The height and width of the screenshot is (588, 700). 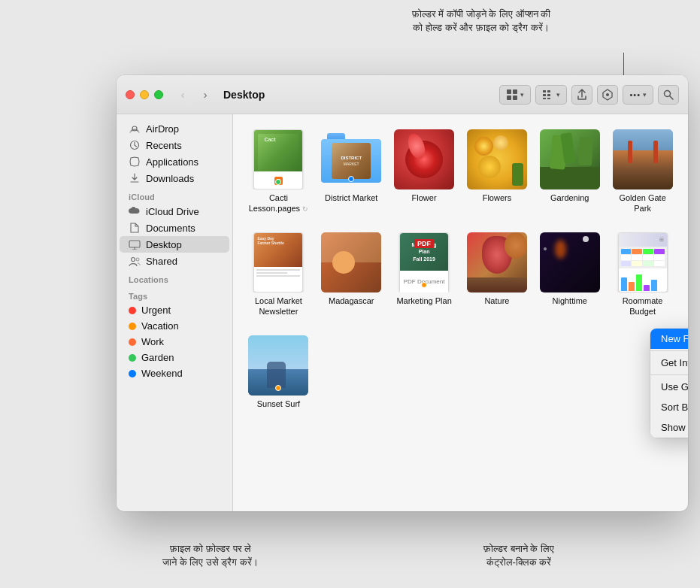 I want to click on file-name-marketing: Marketing Plan, so click(x=424, y=301).